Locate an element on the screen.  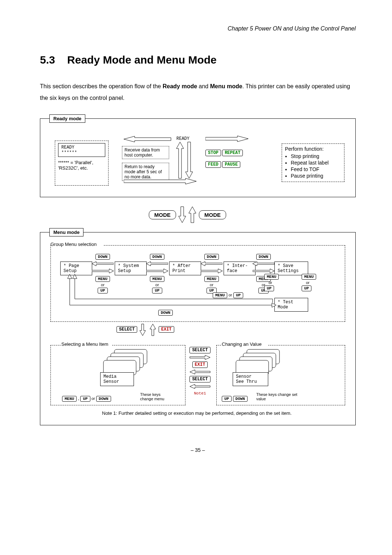
intro-paragraph: This section describes the operation flo… is located at coordinates (198, 92).